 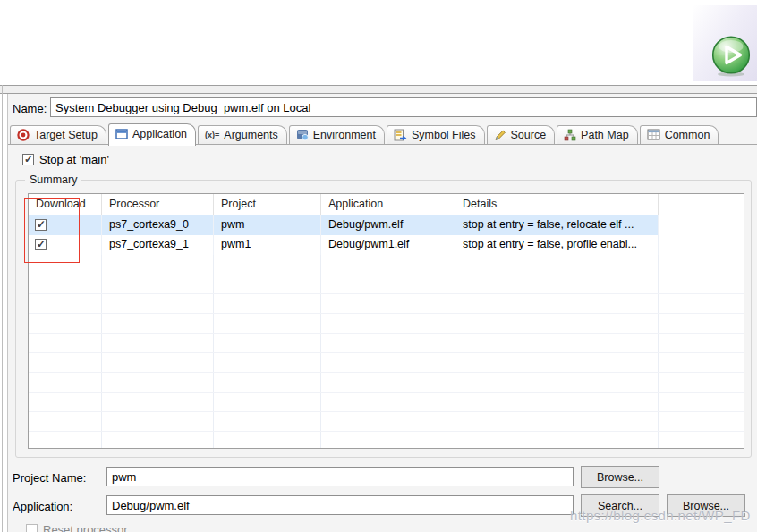 What do you see at coordinates (157, 245) in the screenshot?
I see `processor-cell: ps7_cortexa9_1` at bounding box center [157, 245].